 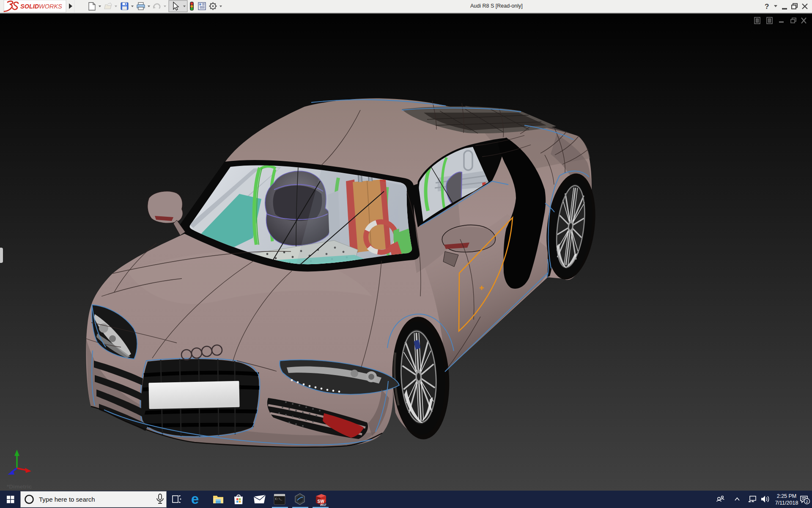 I want to click on svg-text: 2017, so click(x=323, y=505).